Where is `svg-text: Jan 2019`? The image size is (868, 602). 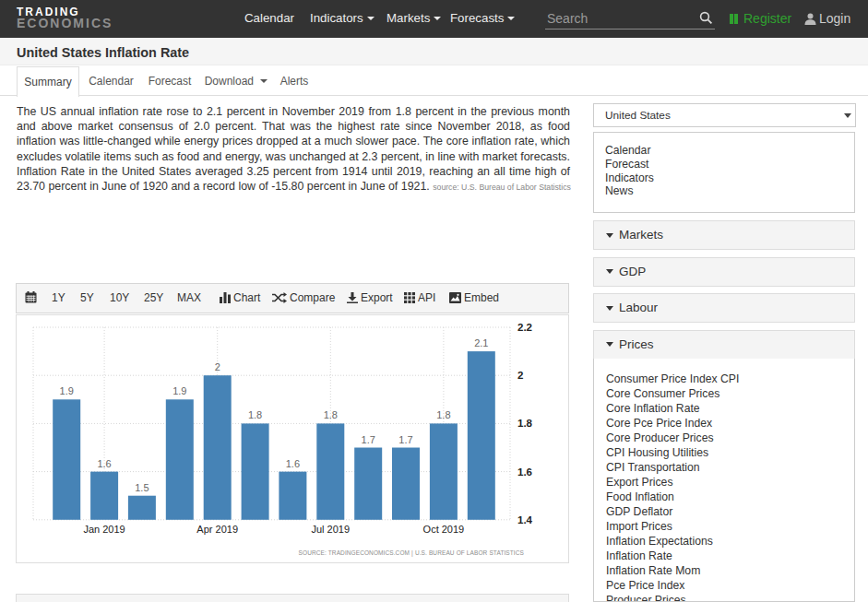
svg-text: Jan 2019 is located at coordinates (103, 529).